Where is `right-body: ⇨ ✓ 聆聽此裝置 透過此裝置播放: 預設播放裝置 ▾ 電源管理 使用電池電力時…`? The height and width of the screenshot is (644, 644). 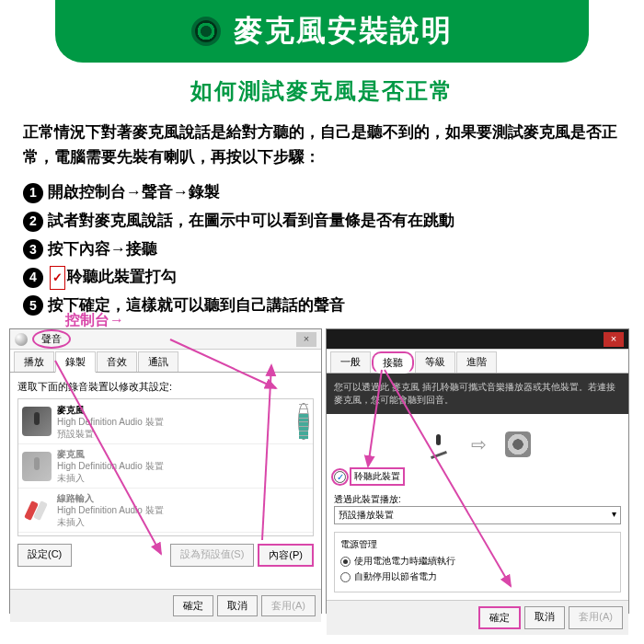
right-body: ⇨ ✓ 聆聽此裝置 透過此裝置播放: 預設播放裝置 ▾ 電源管理 使用電池電力時… is located at coordinates (477, 507).